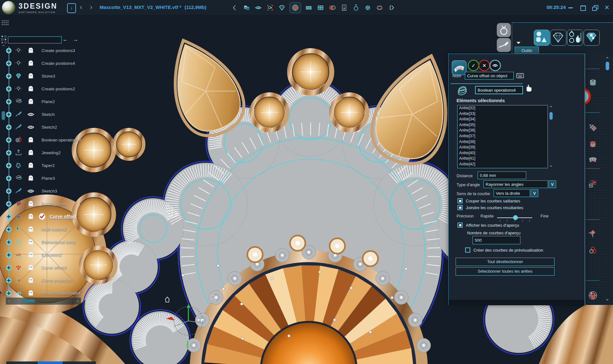 Image resolution: width=613 pixels, height=364 pixels. What do you see at coordinates (593, 295) in the screenshot?
I see `pave-icon` at bounding box center [593, 295].